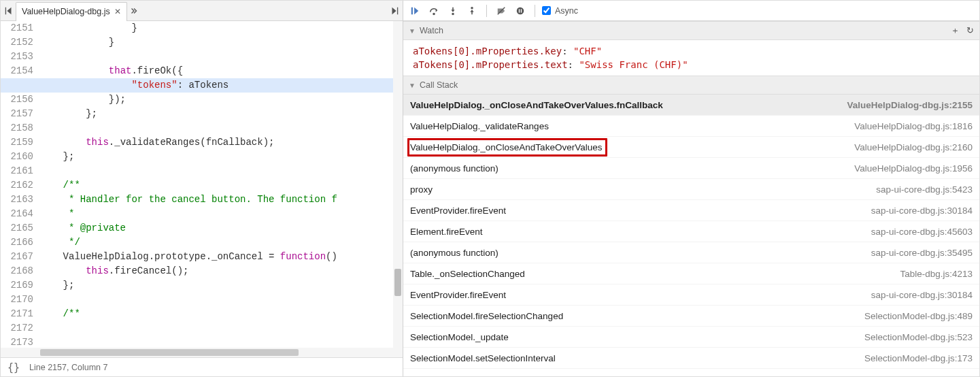  Describe the element at coordinates (691, 31) in the screenshot. I see `watch-header: ▼ Watch ＋ ↻` at that location.